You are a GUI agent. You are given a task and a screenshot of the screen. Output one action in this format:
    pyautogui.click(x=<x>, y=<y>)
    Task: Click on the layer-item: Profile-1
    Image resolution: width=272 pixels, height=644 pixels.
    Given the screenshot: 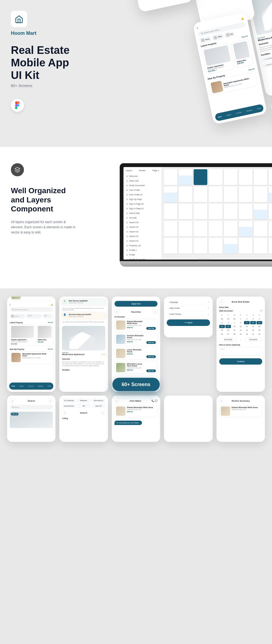 What is the action you would take?
    pyautogui.click(x=143, y=250)
    